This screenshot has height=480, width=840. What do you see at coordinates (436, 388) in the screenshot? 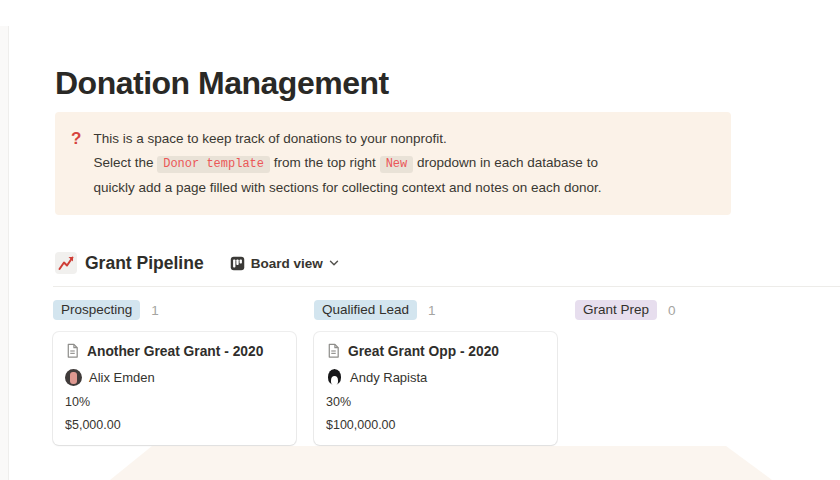
I see `board-card: Great Grant Opp - 2020 Andy Rapista 30% …` at bounding box center [436, 388].